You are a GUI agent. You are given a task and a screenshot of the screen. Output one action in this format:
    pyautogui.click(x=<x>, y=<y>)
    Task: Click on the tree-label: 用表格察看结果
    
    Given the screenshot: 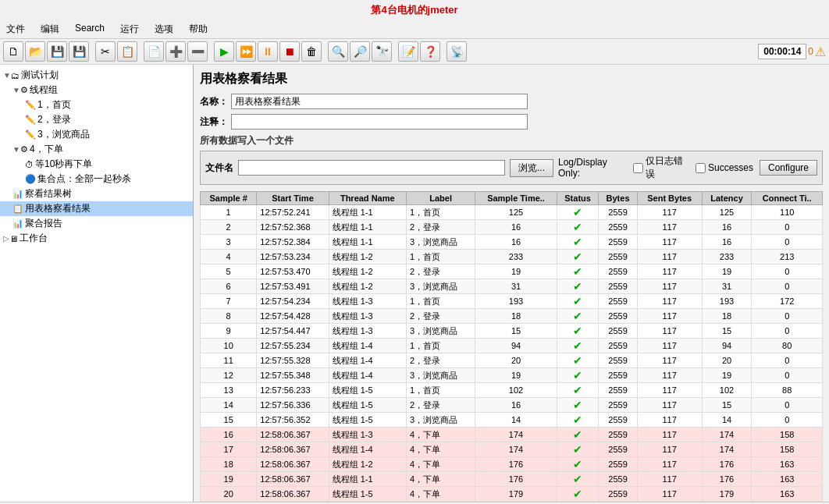 What is the action you would take?
    pyautogui.click(x=58, y=209)
    